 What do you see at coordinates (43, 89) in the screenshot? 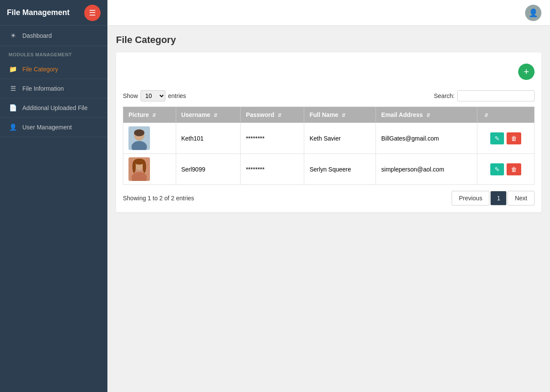
I see `file-information-label: File Information` at bounding box center [43, 89].